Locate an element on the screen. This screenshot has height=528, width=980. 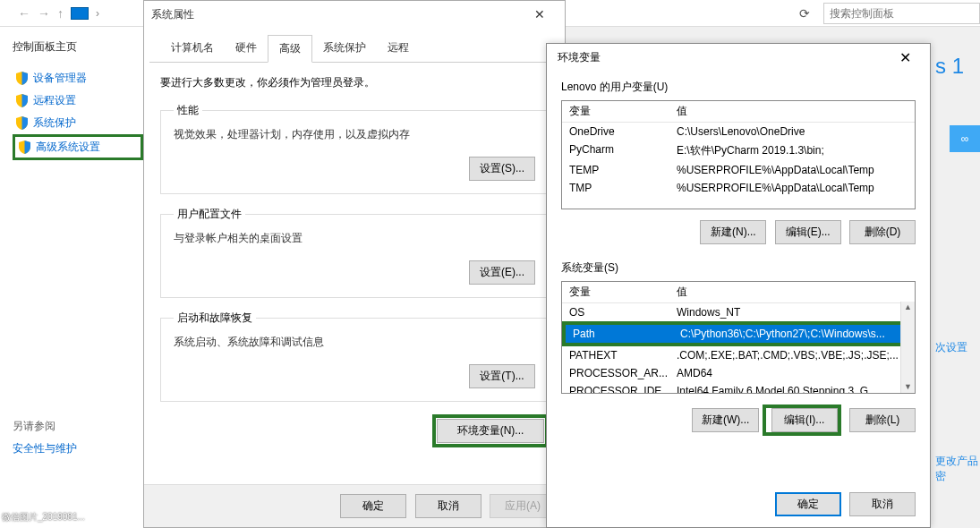
highlight-box: 高级系统设置 is located at coordinates (78, 147).